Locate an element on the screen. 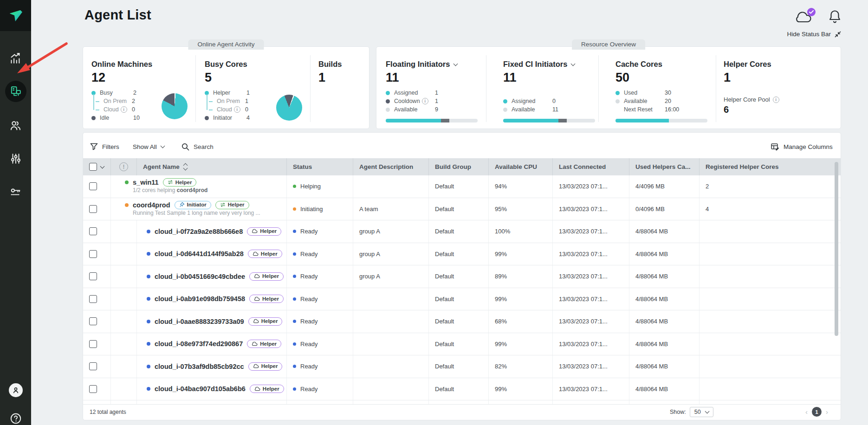 This screenshot has height=425, width=868. panel-tab-resource-overview: Resource Overview is located at coordinates (609, 45).